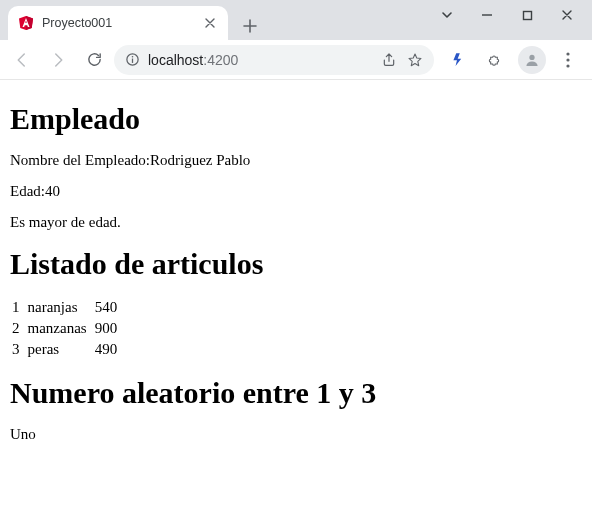 This screenshot has height=521, width=592. Describe the element at coordinates (52, 191) in the screenshot. I see `edad-valor: 40` at that location.